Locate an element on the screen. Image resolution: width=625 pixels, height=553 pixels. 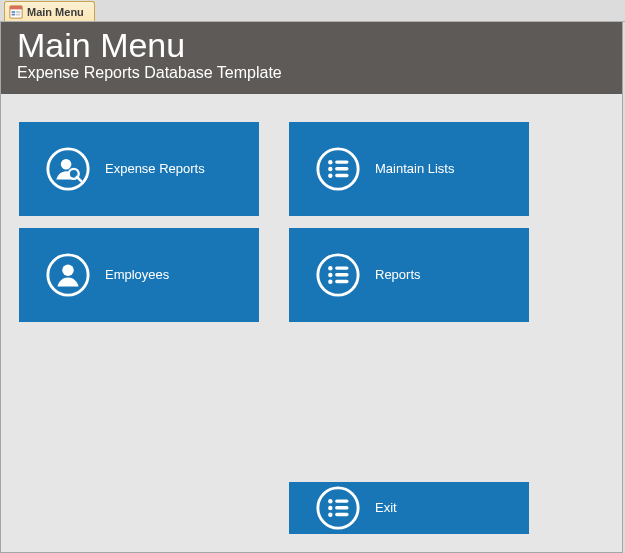
tab-strip: Main Menu is located at coordinates (312, 11).